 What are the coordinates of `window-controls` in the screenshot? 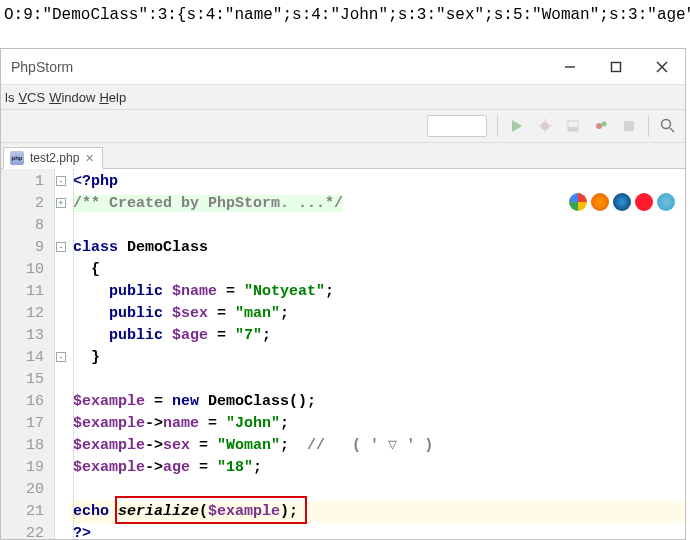 It's located at (616, 67).